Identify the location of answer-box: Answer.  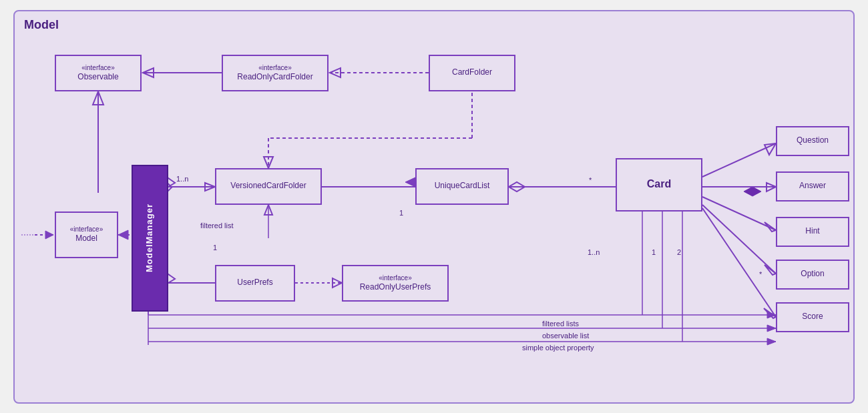
(813, 187).